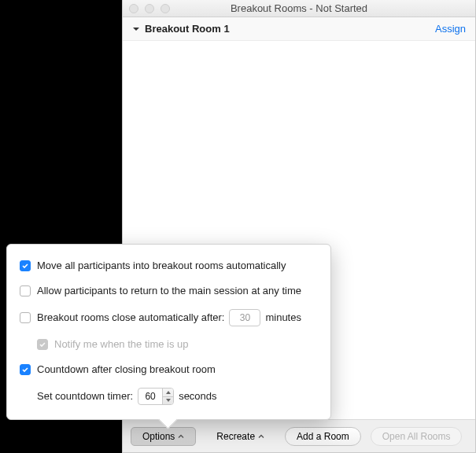 This screenshot has width=476, height=453. What do you see at coordinates (417, 436) in the screenshot?
I see `open-all-rooms-button: Open All Rooms` at bounding box center [417, 436].